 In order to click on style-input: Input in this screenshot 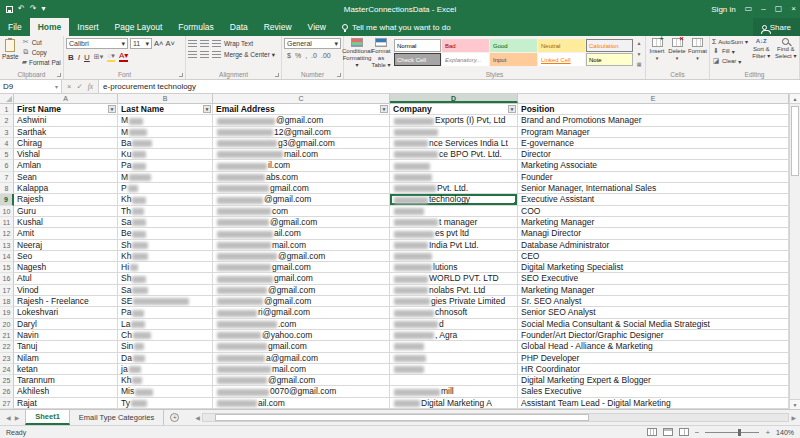, I will do `click(514, 60)`.